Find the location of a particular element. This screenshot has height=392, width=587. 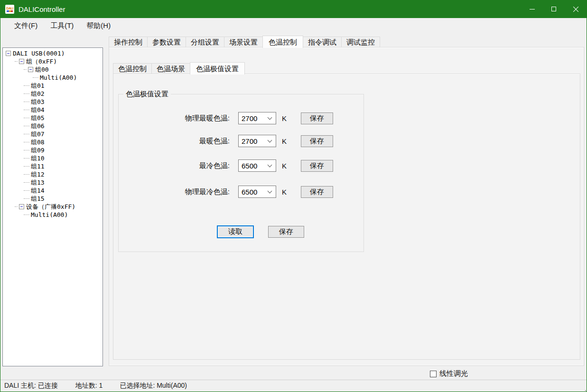

tree-item-label: 组08 is located at coordinates (38, 142).